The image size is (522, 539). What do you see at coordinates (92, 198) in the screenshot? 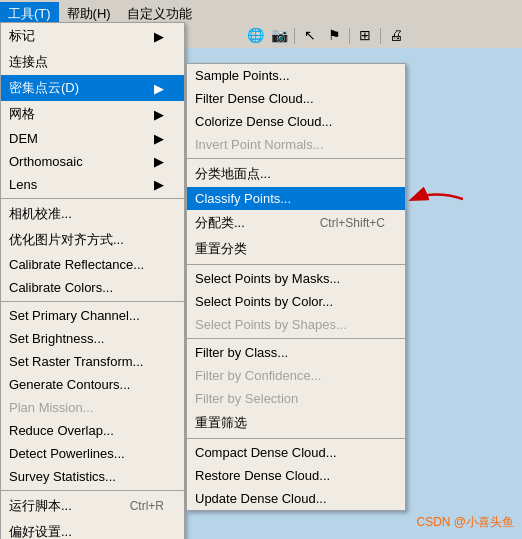
I see `separator1` at bounding box center [92, 198].